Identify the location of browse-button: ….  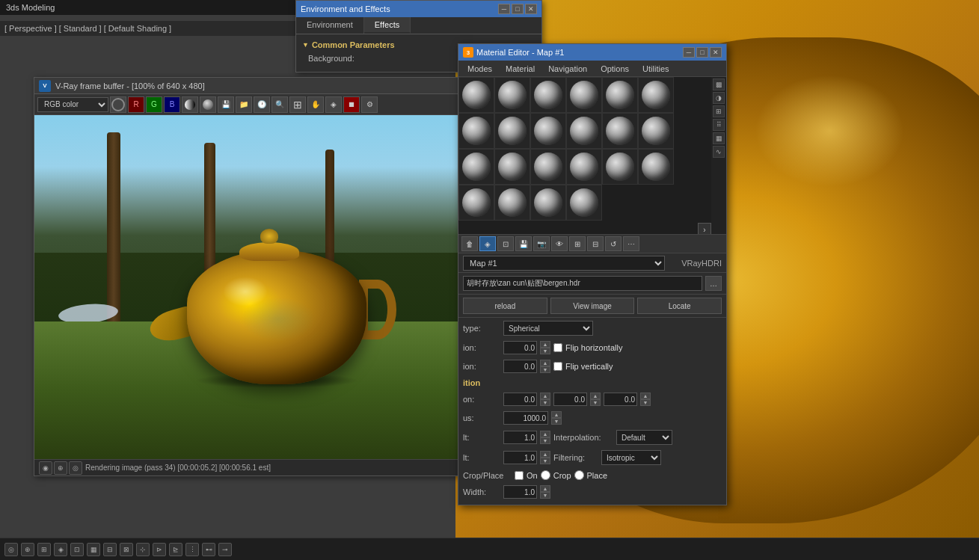
(713, 283).